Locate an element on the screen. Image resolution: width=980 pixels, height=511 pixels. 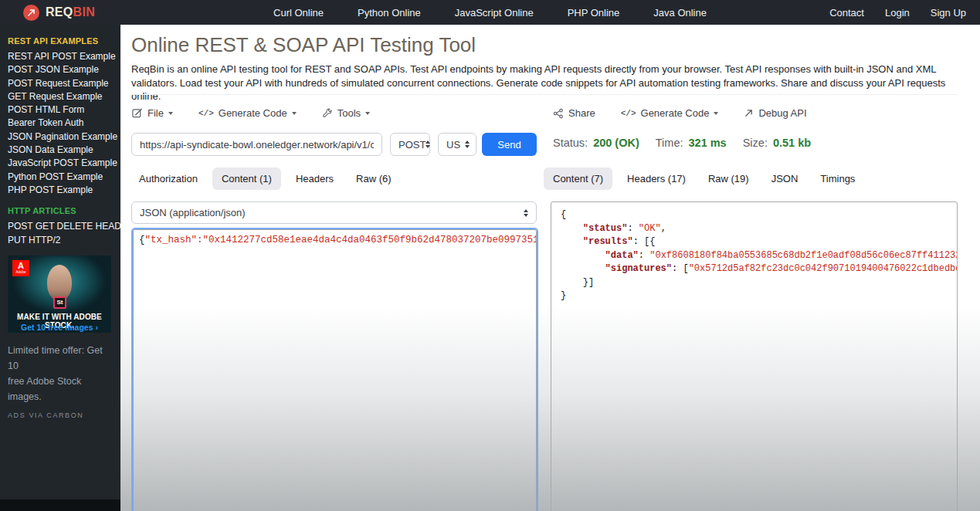
size-value: 0.51 kb is located at coordinates (792, 143).